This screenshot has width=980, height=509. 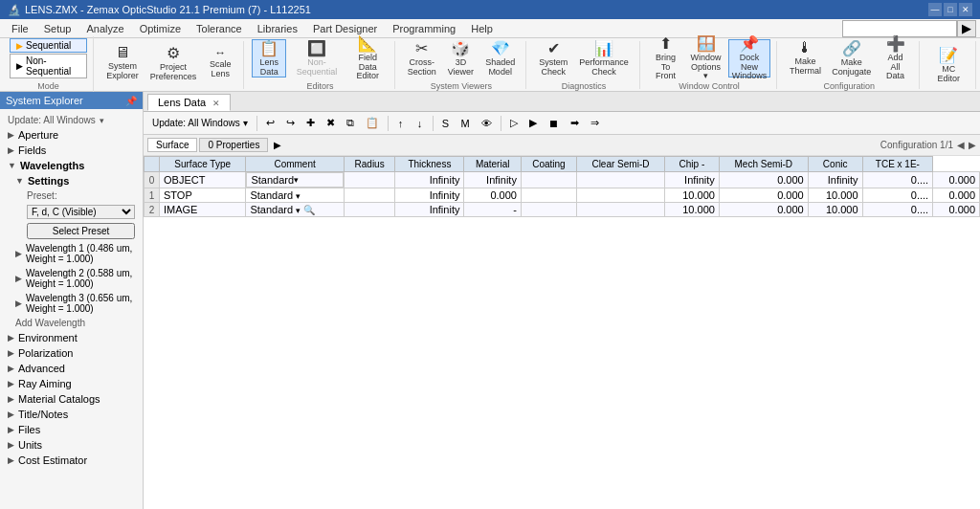 What do you see at coordinates (71, 323) in the screenshot?
I see `sidebar-item-add-wavelength: Add Wavelength` at bounding box center [71, 323].